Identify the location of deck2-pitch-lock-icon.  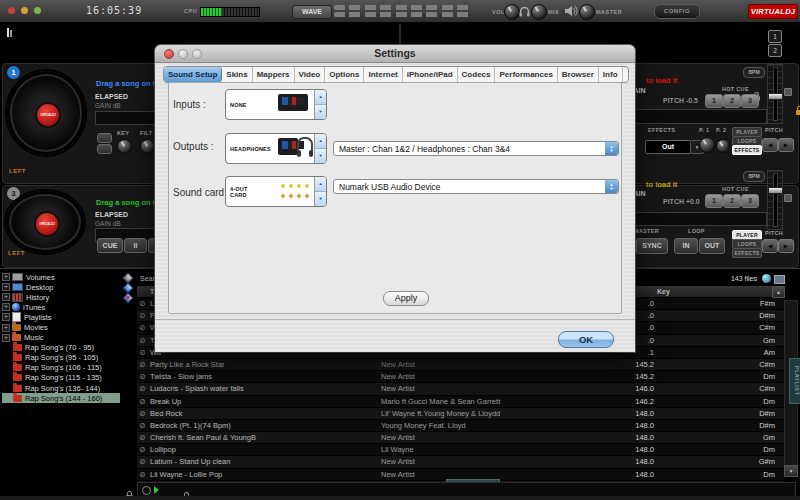
(798, 112).